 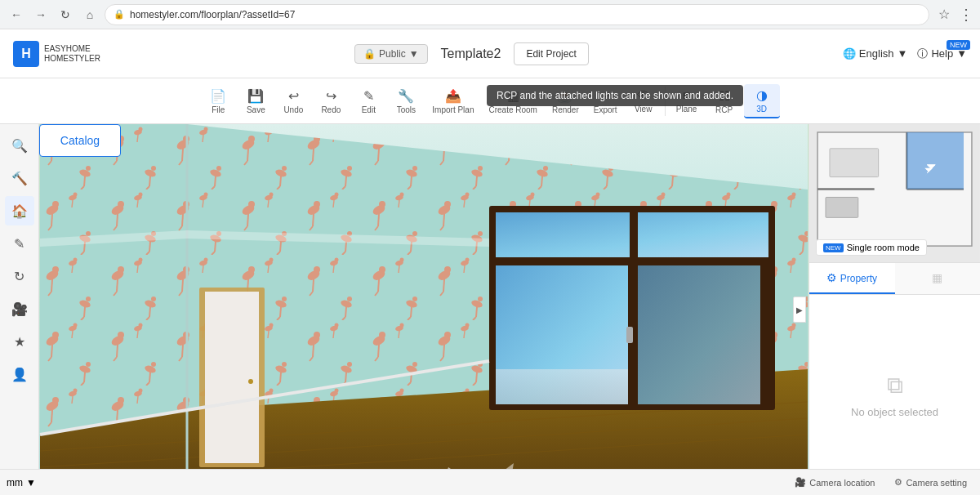 What do you see at coordinates (884, 247) in the screenshot?
I see `single-room-label: Single room mode` at bounding box center [884, 247].